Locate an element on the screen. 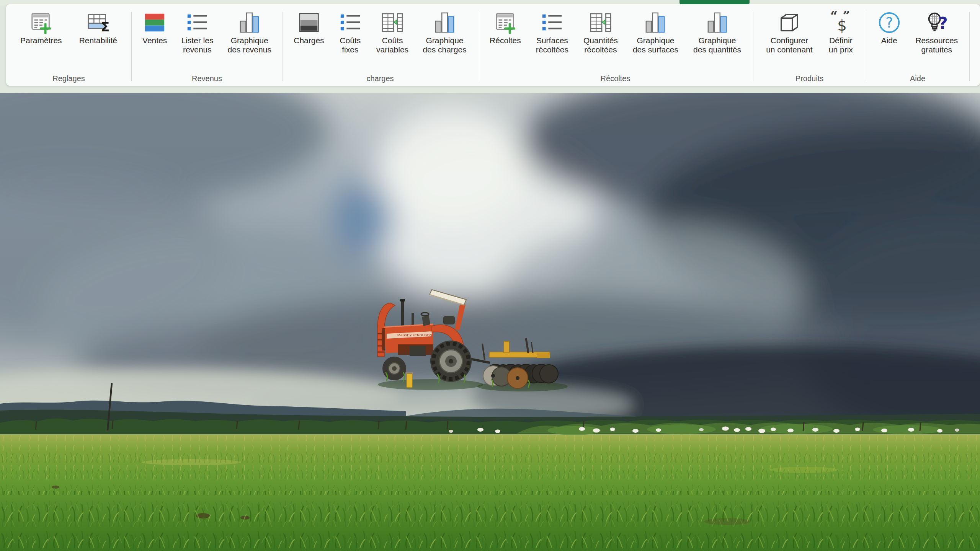 Image resolution: width=980 pixels, height=551 pixels. button-label: Charges is located at coordinates (309, 41).